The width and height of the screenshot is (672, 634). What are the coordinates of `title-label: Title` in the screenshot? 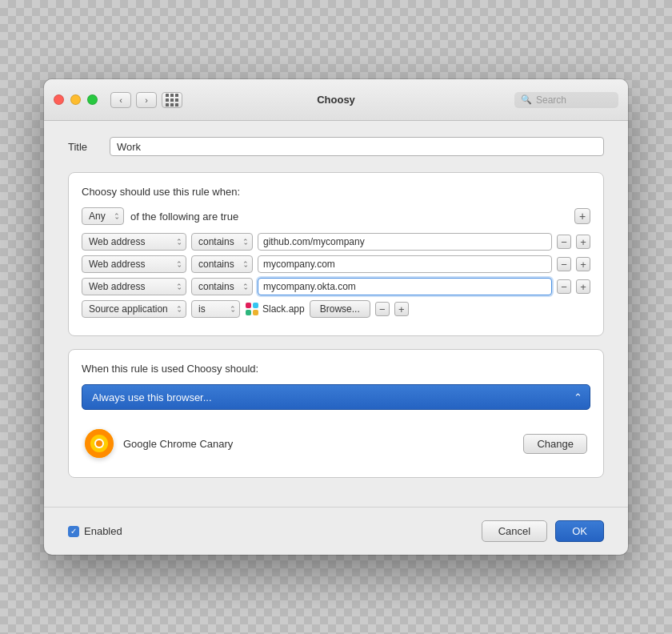 It's located at (84, 147).